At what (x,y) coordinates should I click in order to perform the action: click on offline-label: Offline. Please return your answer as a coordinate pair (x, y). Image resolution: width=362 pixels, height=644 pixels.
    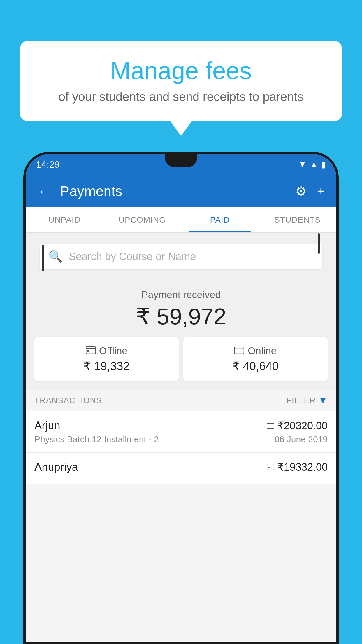
    Looking at the image, I should click on (113, 351).